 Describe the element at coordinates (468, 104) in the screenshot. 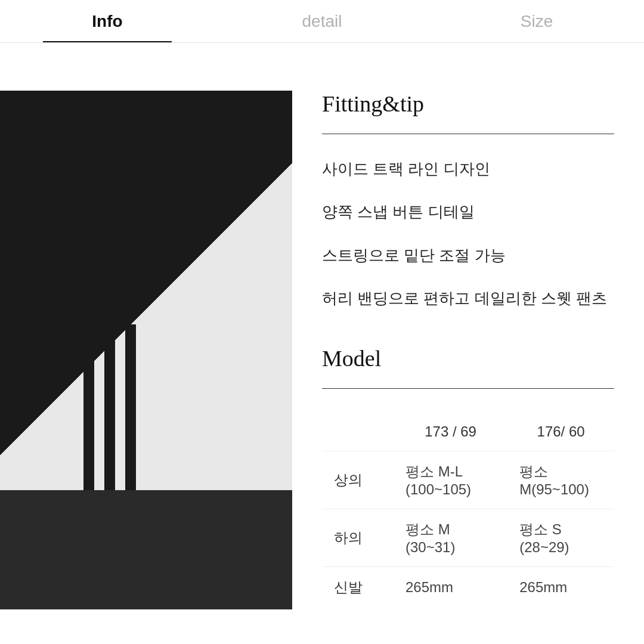

I see `fitting-title: Fitting&tip` at that location.